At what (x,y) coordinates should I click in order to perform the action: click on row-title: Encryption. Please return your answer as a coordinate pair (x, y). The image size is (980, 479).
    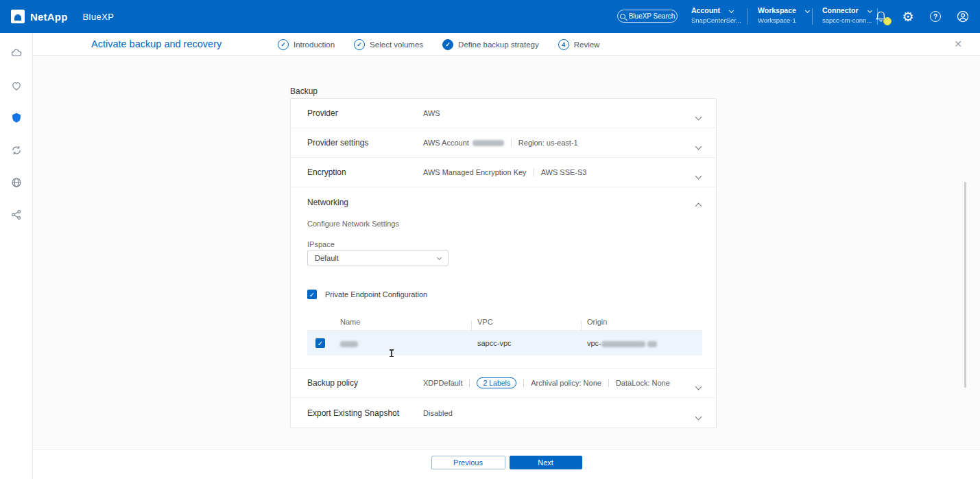
    Looking at the image, I should click on (357, 172).